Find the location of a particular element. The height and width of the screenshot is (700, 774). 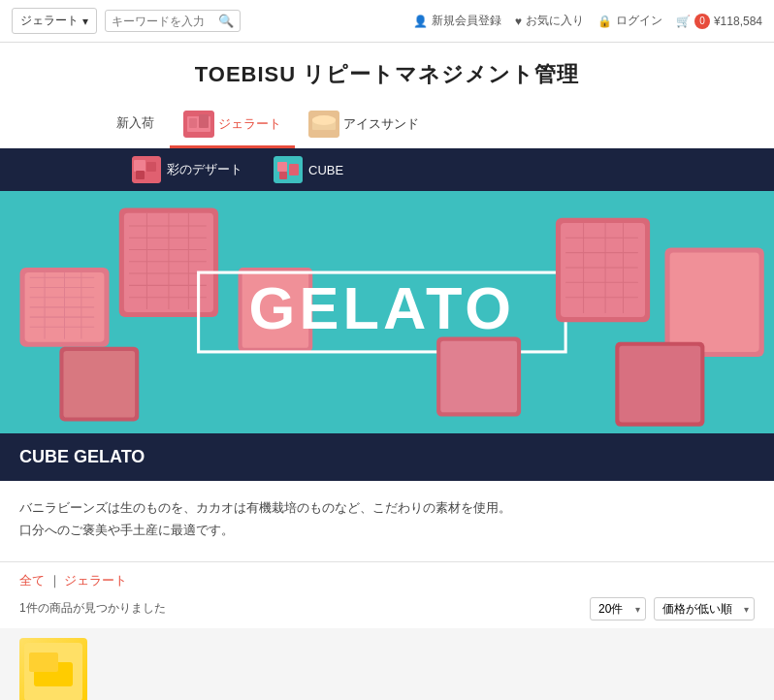

search-icon: 🔍 is located at coordinates (226, 21).